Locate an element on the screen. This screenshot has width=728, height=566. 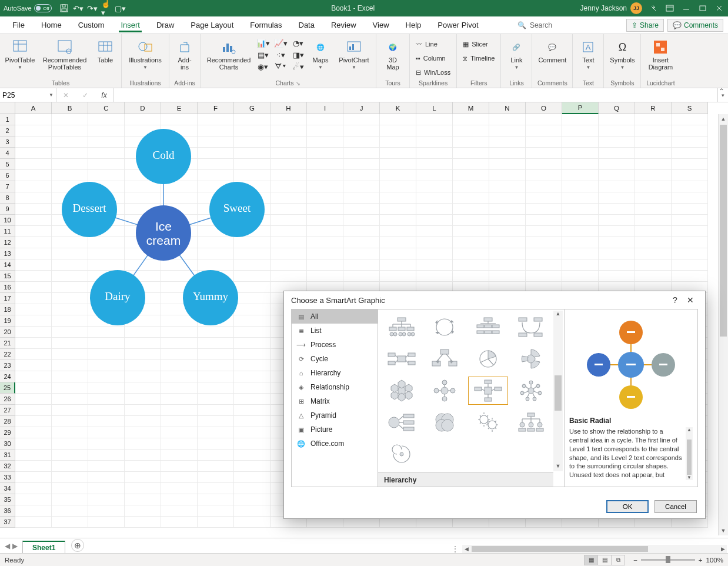
row-header: 26 is located at coordinates (8, 399).